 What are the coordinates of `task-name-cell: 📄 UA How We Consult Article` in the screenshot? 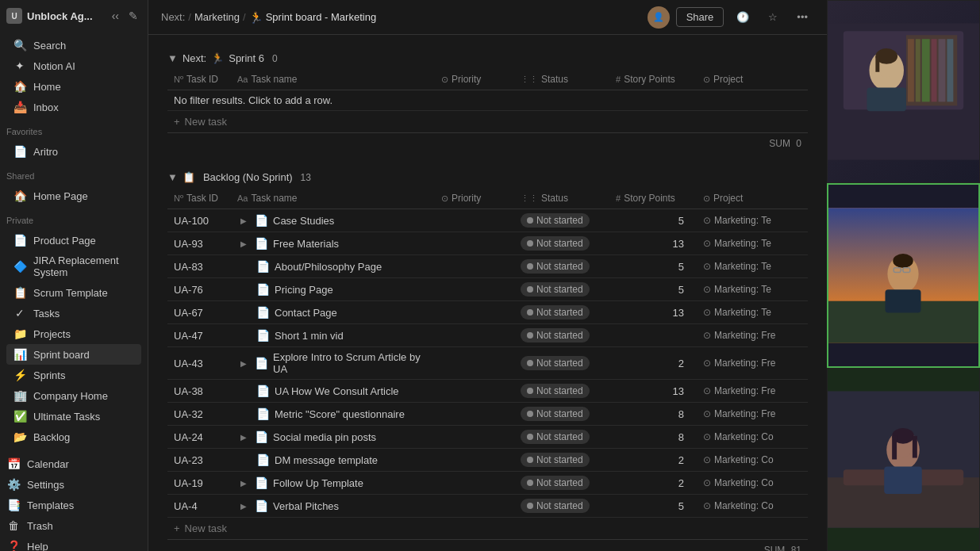 It's located at (333, 392).